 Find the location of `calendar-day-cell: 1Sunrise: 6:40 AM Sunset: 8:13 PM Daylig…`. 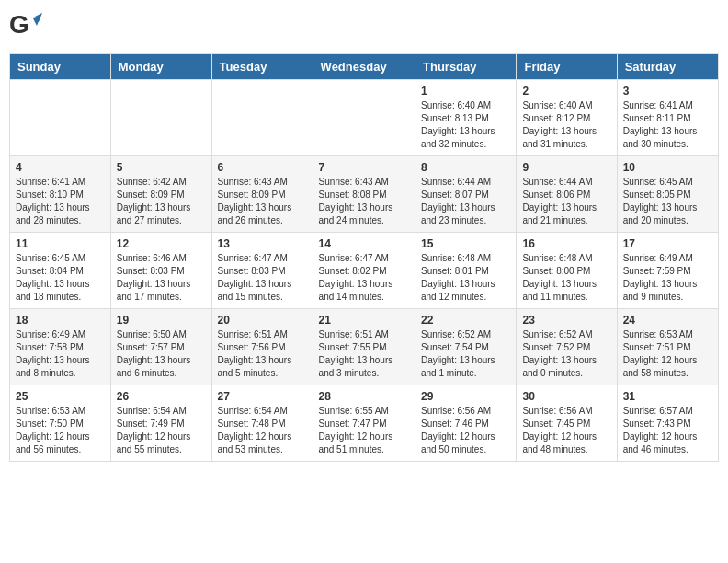

calendar-day-cell: 1Sunrise: 6:40 AM Sunset: 8:13 PM Daylig… is located at coordinates (466, 118).